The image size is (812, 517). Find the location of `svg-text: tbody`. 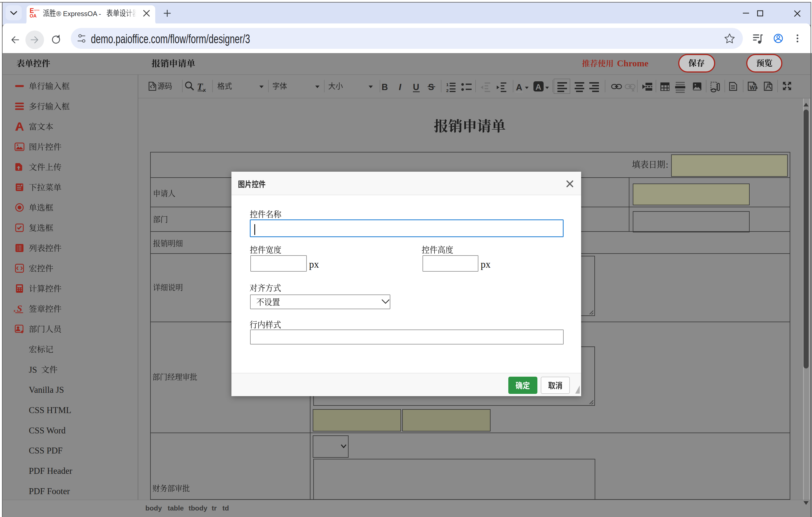

svg-text: tbody is located at coordinates (198, 508).